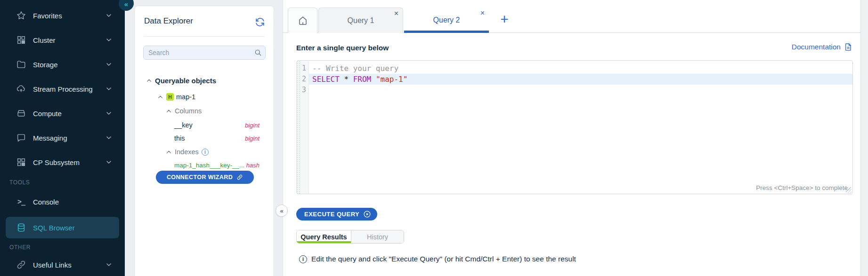 This screenshot has height=276, width=868. What do you see at coordinates (204, 125) in the screenshot?
I see `tree-item-column-key: __key bigint` at bounding box center [204, 125].